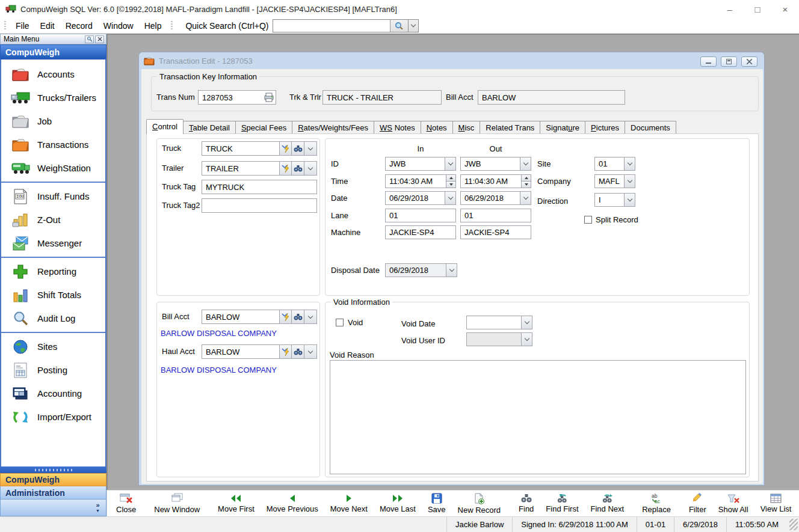  What do you see at coordinates (437, 127) in the screenshot?
I see `tab-notes: Notes` at bounding box center [437, 127].